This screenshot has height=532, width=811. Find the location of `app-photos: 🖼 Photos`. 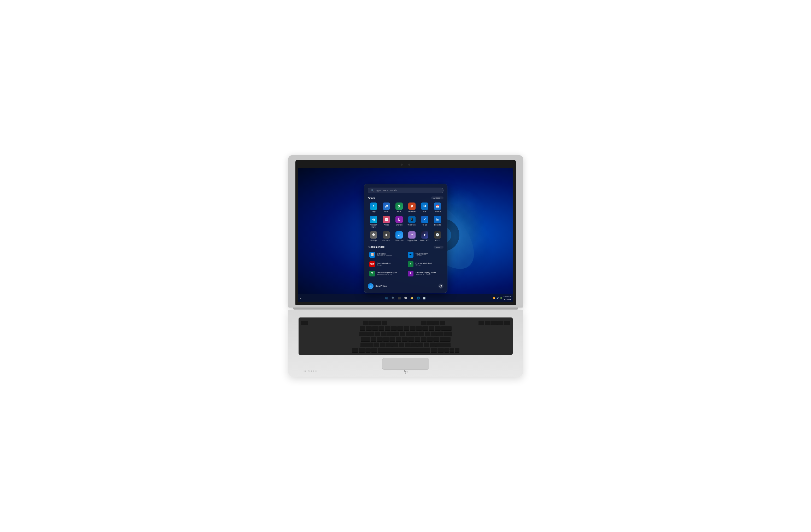

app-photos: 🖼 Photos is located at coordinates (386, 222).